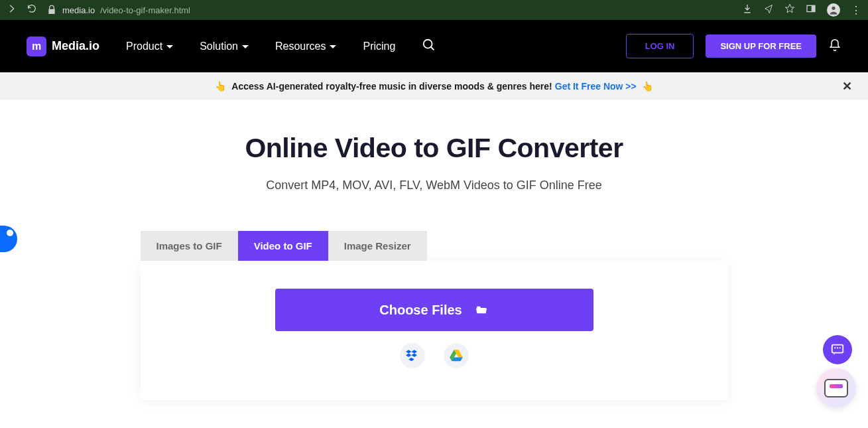 This screenshot has width=868, height=428. What do you see at coordinates (379, 46) in the screenshot?
I see `nav-pricing-label: Pricing` at bounding box center [379, 46].